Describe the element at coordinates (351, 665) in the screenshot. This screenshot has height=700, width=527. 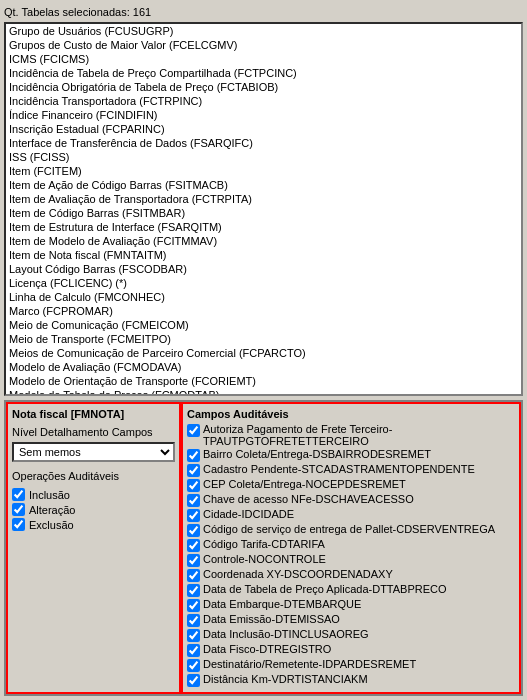
I see `audit-field-item: Destinatário/Remetente-IDPARDESREMET` at that location.